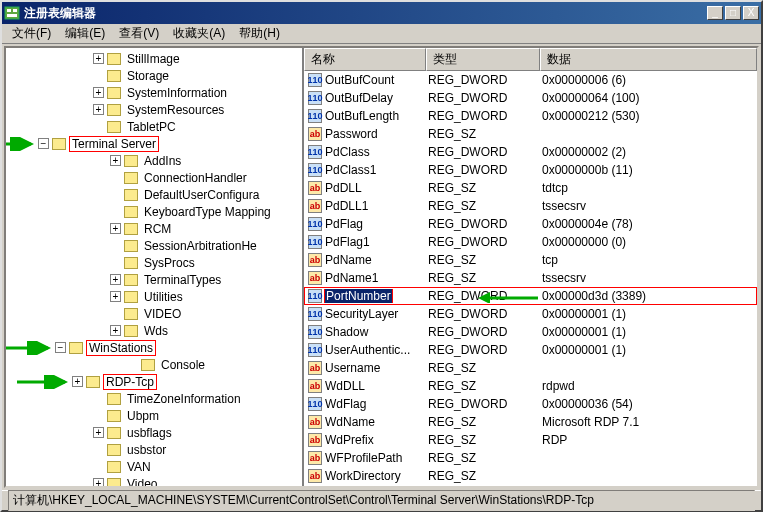  I want to click on tree-node-label: Wds, so click(156, 331).